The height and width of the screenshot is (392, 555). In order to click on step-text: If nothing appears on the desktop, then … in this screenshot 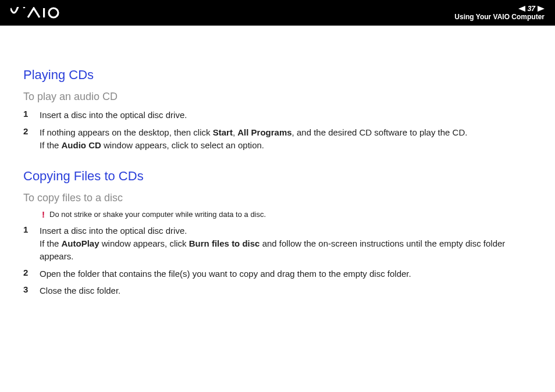, I will do `click(254, 139)`.